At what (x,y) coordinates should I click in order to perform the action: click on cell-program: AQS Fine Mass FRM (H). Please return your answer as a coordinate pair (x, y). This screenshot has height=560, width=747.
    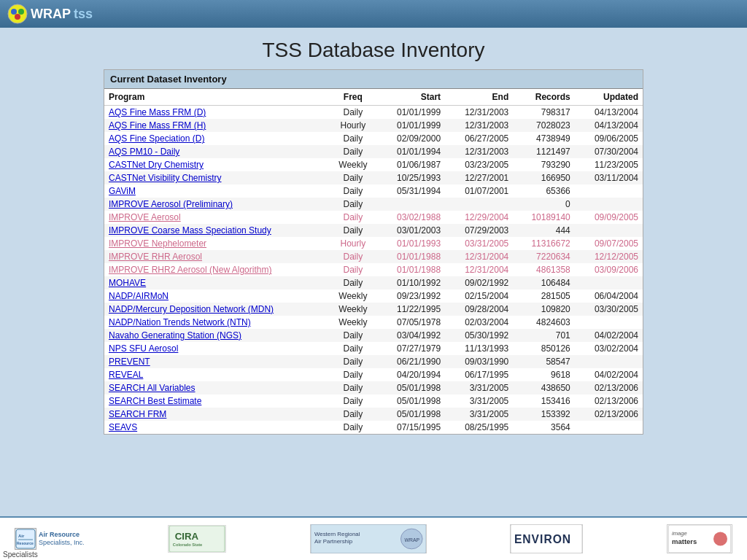
    Looking at the image, I should click on (217, 125).